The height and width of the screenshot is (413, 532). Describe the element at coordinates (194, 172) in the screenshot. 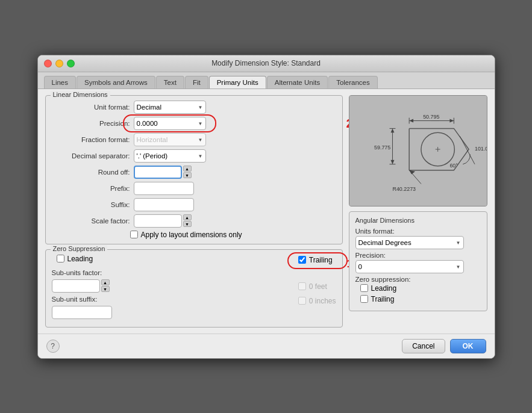

I see `round-off-row: Round off: 0 ▲ ▼` at that location.